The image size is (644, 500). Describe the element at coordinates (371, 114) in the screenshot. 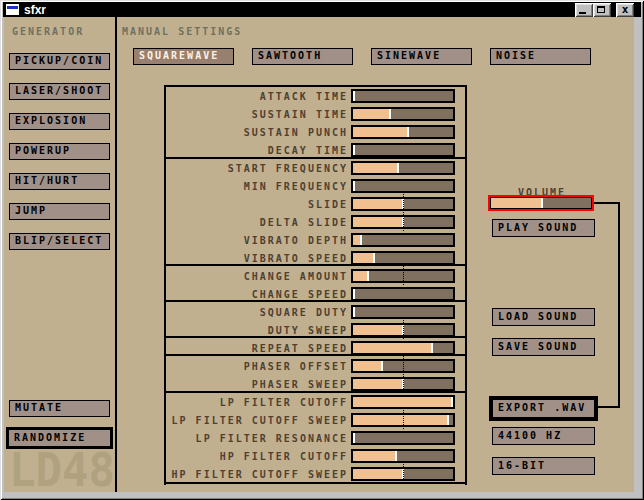

I see `slider-fill-sustain-time` at that location.